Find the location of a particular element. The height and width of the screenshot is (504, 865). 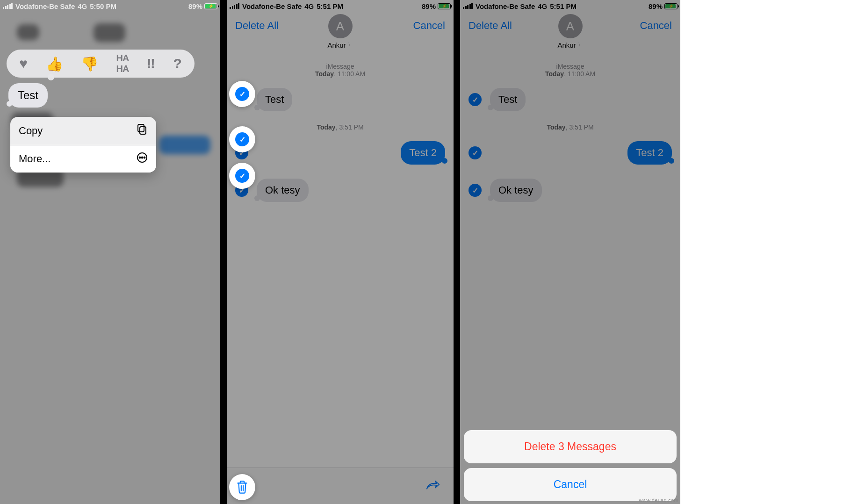

battery-icon: ⚡ is located at coordinates (211, 7).